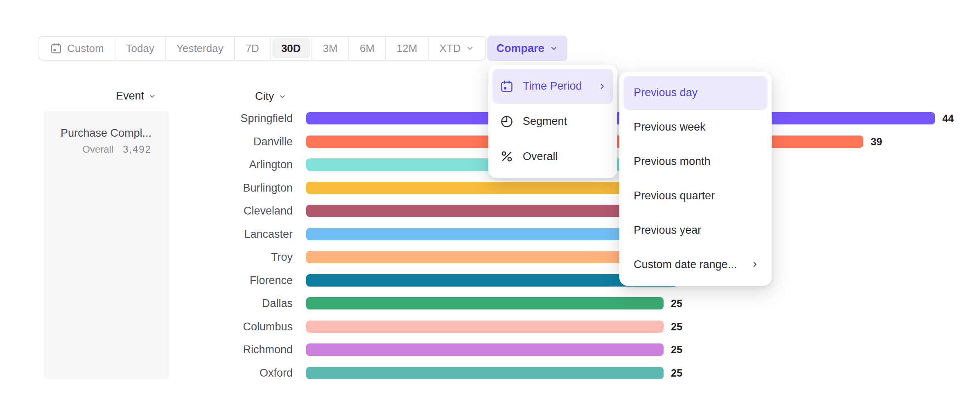 Image resolution: width=980 pixels, height=411 pixels. I want to click on chart-row: Oxford25, so click(490, 373).